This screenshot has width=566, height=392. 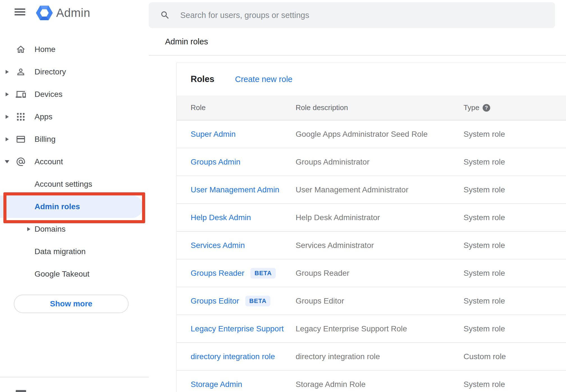 What do you see at coordinates (71, 304) in the screenshot?
I see `show-more-label: Show more` at bounding box center [71, 304].